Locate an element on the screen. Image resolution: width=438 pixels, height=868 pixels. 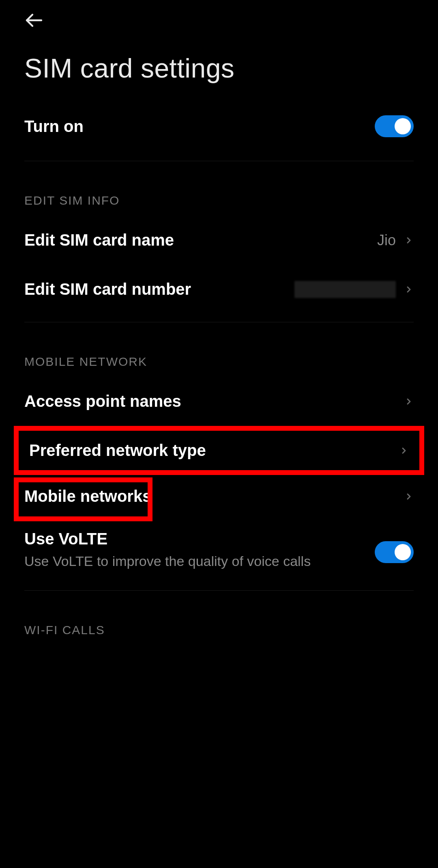
back-button is located at coordinates (36, 20).